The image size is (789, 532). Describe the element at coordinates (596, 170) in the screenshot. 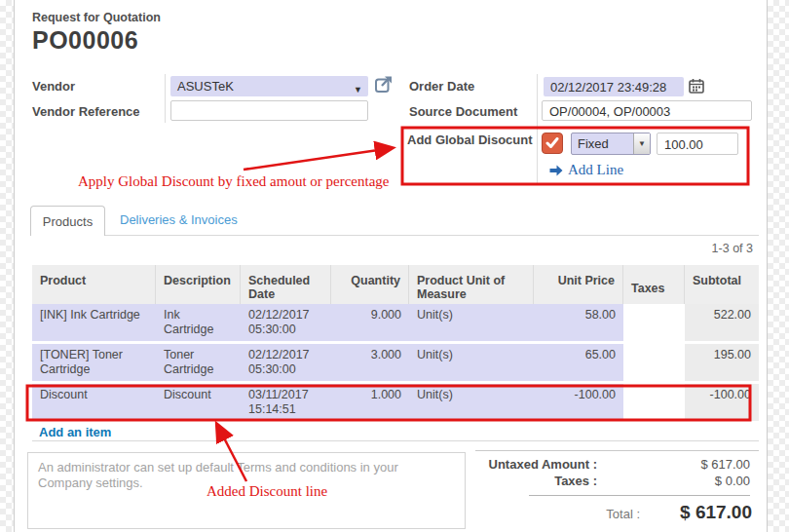

I see `add-line-label: Add Line` at that location.